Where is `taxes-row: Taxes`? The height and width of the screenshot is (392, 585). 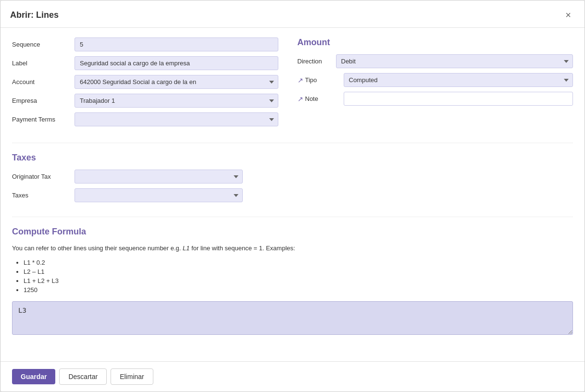
taxes-row: Taxes is located at coordinates (292, 195).